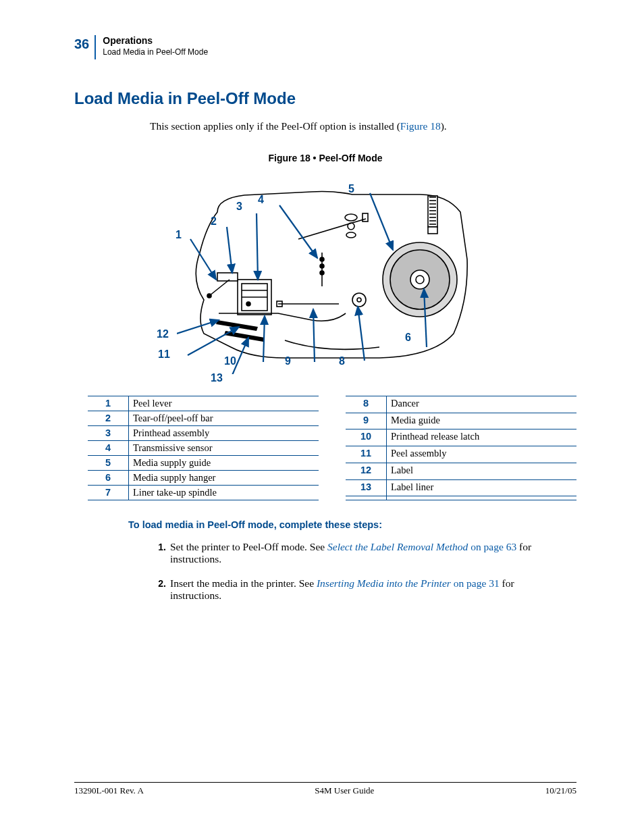 The image size is (644, 834). Describe the element at coordinates (482, 488) in the screenshot. I see `legend-text: Label liner` at that location.